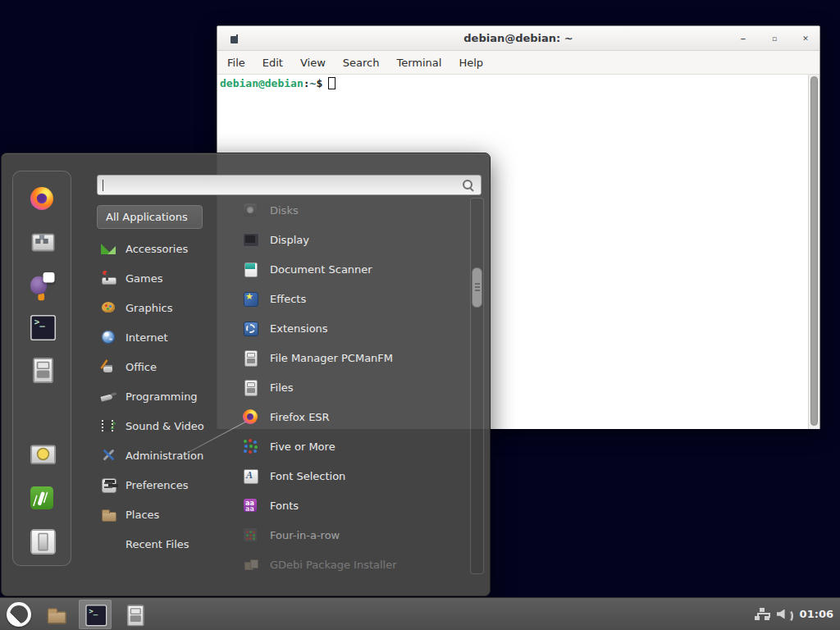 This screenshot has width=840, height=630. I want to click on all-applications-button: All Applications, so click(149, 217).